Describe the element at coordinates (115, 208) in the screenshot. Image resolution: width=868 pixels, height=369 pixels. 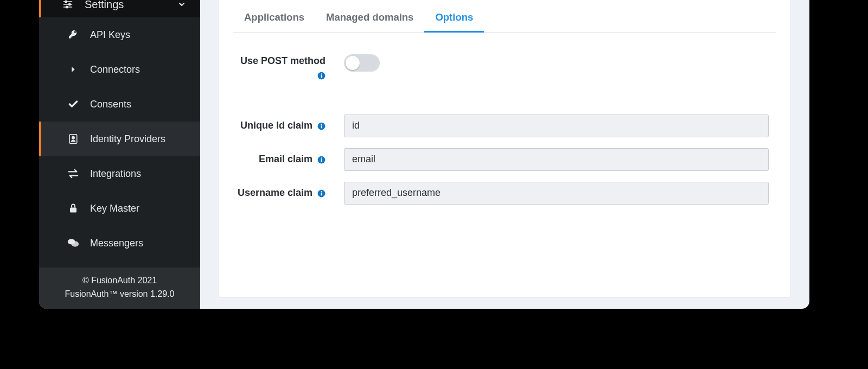
I see `sidebar-item-label: Key Master` at that location.